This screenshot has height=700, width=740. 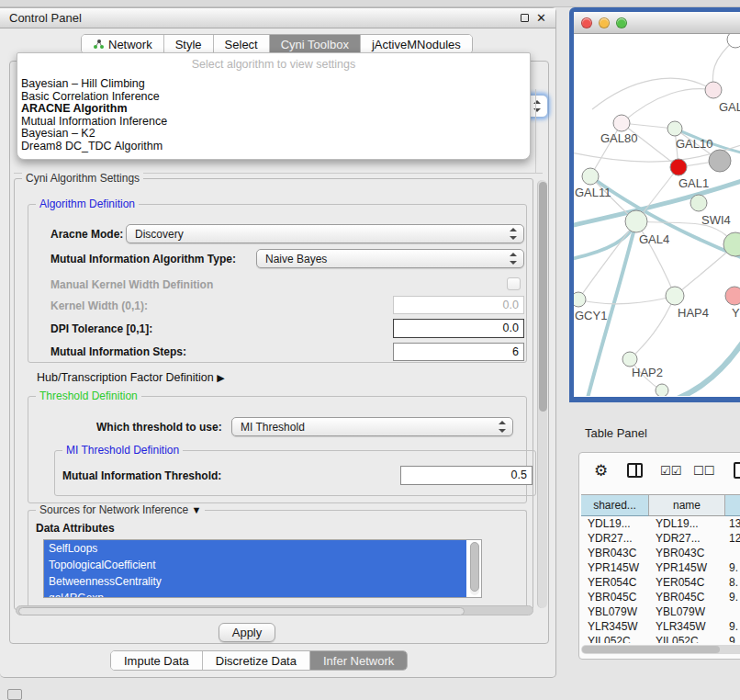 I want to click on apply-button: Apply, so click(x=247, y=632).